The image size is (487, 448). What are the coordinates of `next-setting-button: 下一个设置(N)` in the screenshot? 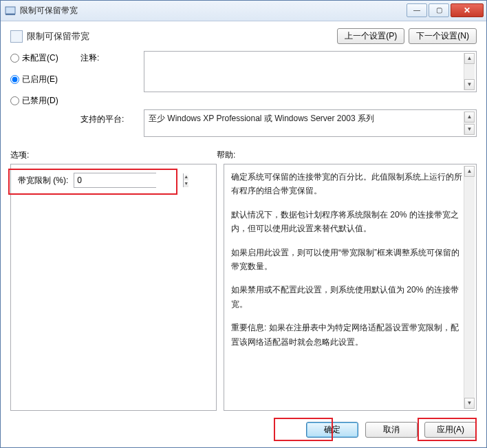 It's located at (443, 36).